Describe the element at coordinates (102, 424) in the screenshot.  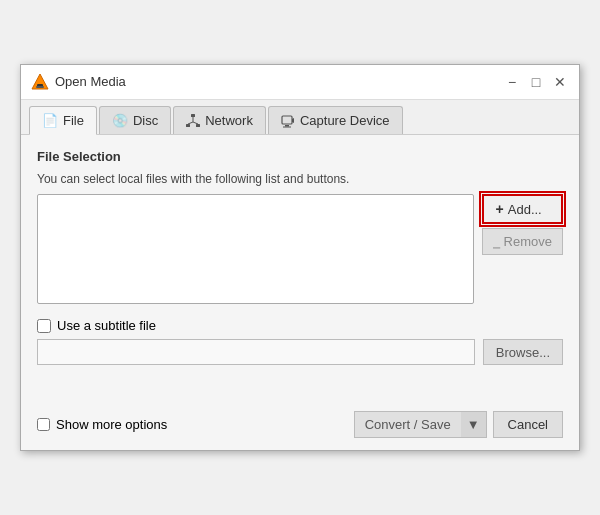
I see `show-more-row: Show more options` at that location.